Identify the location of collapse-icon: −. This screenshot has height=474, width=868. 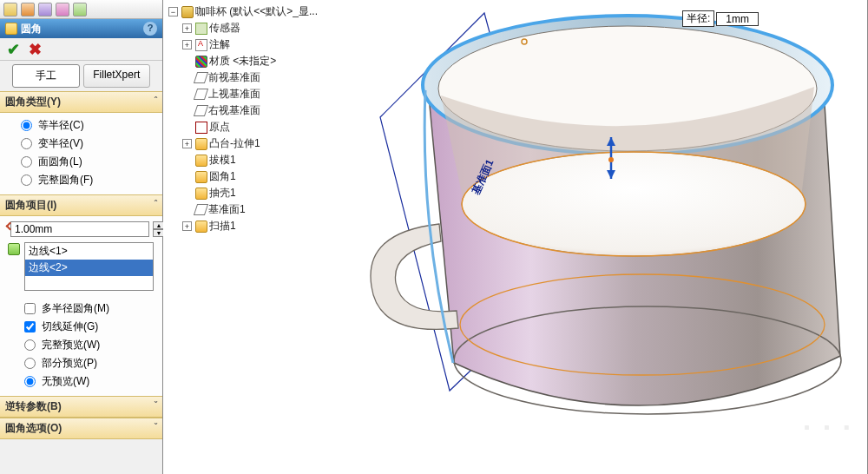
(174, 12).